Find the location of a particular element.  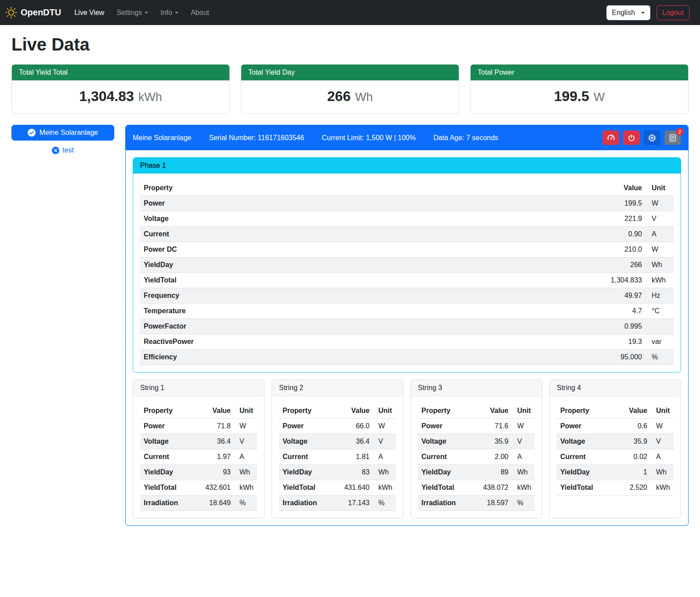

table-row: Voltage35.9V is located at coordinates (615, 442).